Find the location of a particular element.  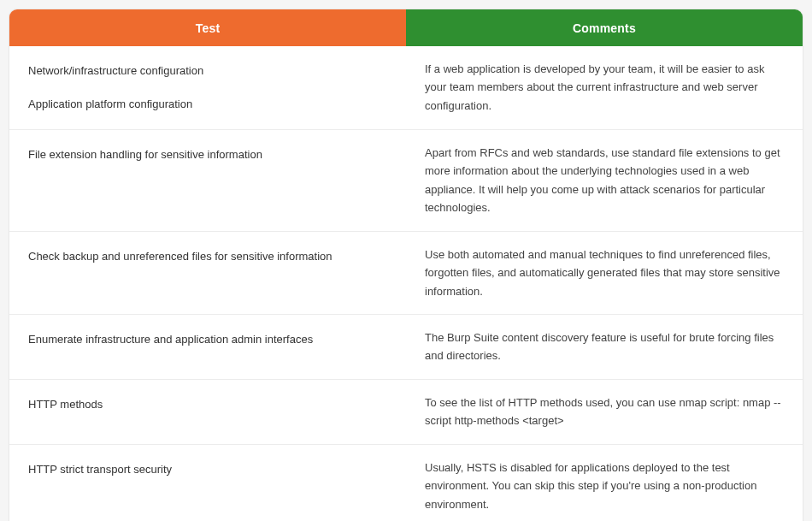

test-cell: Enumerate infrastructure and application… is located at coordinates (208, 347).